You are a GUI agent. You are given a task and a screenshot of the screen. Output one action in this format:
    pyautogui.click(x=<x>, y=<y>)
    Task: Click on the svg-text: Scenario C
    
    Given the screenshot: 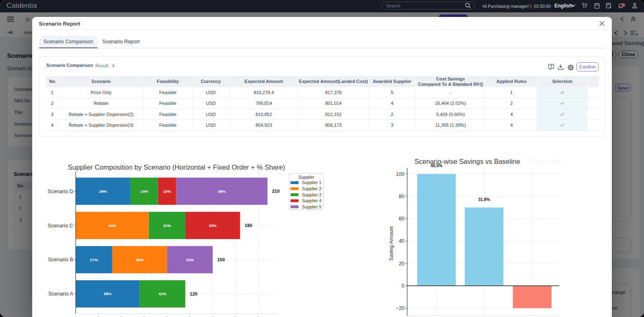 What is the action you would take?
    pyautogui.click(x=61, y=226)
    